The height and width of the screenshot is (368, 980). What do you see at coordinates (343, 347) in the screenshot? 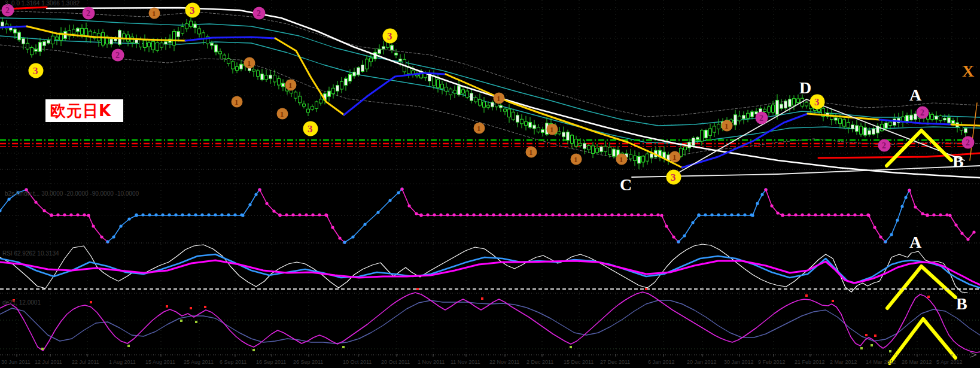
I see `panel3-buy-dot` at bounding box center [343, 347].